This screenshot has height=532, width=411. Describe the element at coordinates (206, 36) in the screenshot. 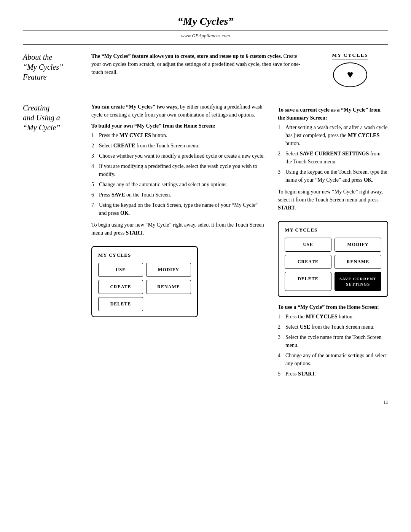

I see `website-url: www.GEAppliances.com` at that location.